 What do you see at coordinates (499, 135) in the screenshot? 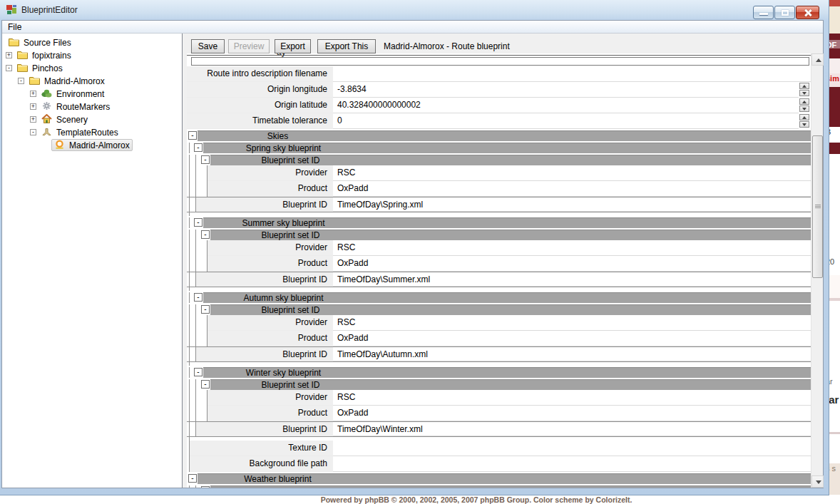
I see `group-header-skies: -Skies` at bounding box center [499, 135].